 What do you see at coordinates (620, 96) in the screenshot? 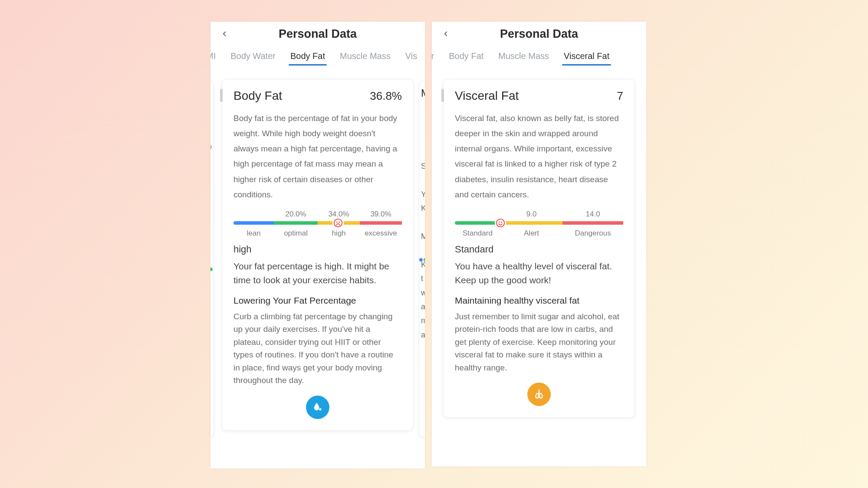
I see `metric-value: 7` at bounding box center [620, 96].